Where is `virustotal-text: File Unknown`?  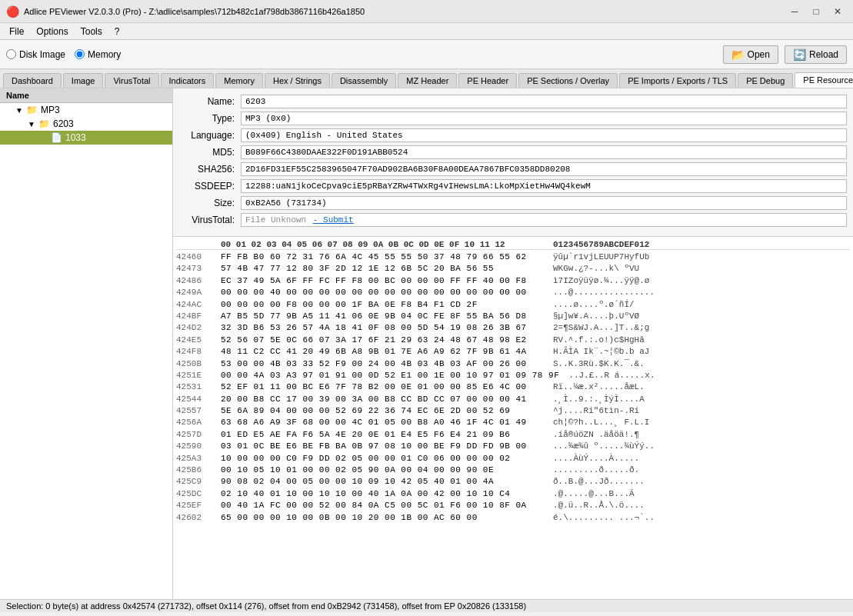
virustotal-text: File Unknown is located at coordinates (275, 220).